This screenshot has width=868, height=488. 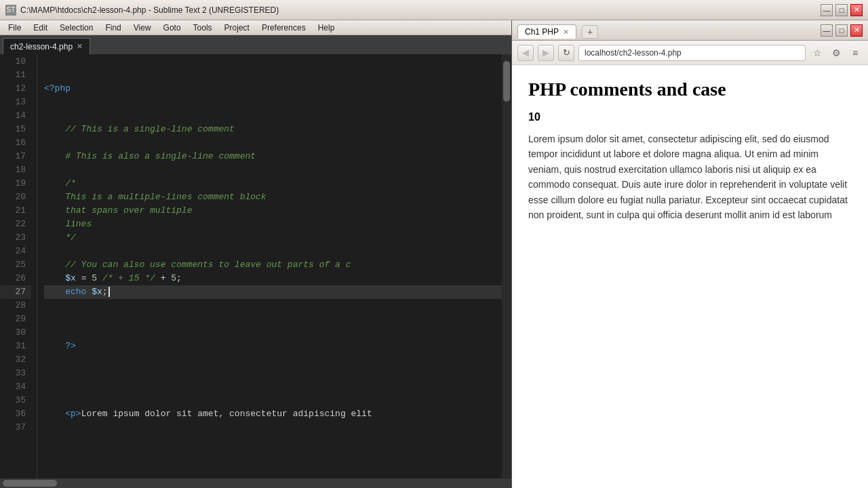 I want to click on code-line: <p>Lorem ipsum dolor sit amet, consectet…, so click(x=273, y=414).